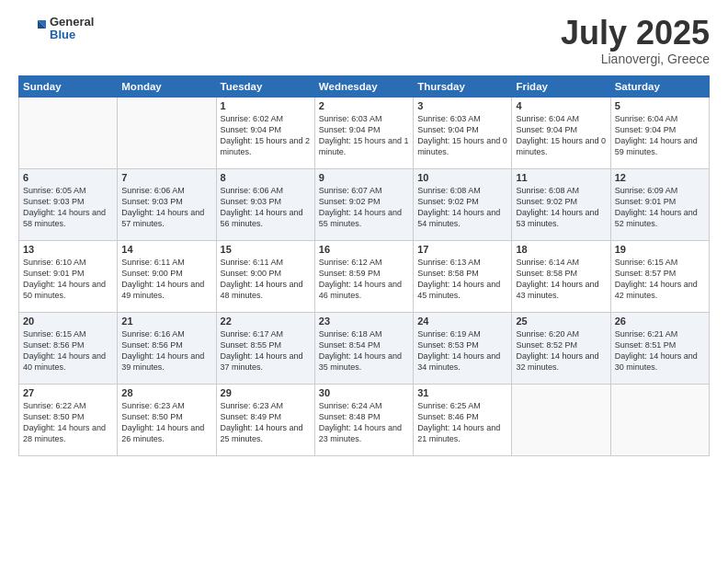 This screenshot has height=563, width=728. What do you see at coordinates (364, 204) in the screenshot?
I see `calendar-week-row: 6Sunrise: 6:05 AM Sunset: 9:03 PM Daylig…` at bounding box center [364, 204].